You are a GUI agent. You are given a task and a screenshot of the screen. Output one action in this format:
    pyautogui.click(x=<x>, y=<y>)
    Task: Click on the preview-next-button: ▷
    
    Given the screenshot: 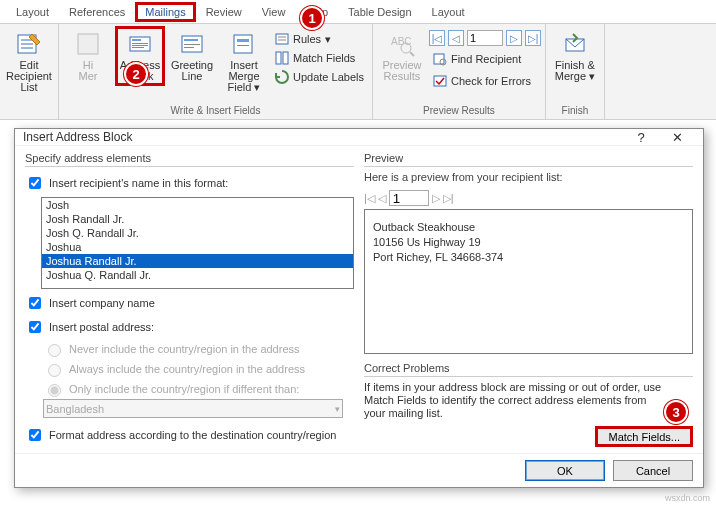 What is the action you would take?
    pyautogui.click(x=436, y=198)
    